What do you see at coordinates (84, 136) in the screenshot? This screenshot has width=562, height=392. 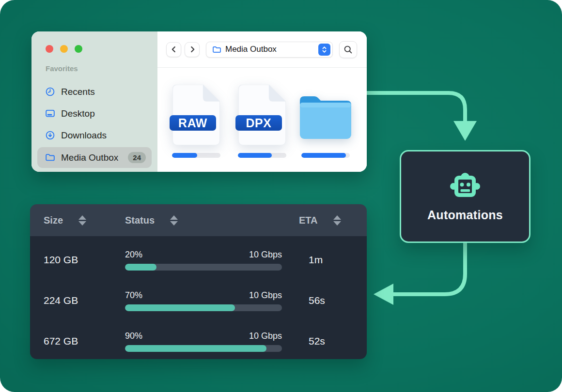 I see `sidebar-item-label: Downloads` at bounding box center [84, 136].